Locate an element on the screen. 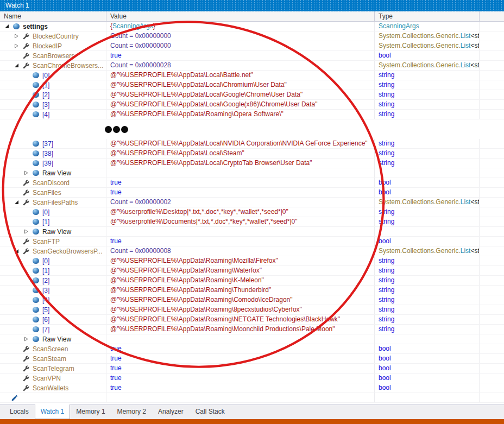 The image size is (504, 424). watch-row: settings{ScanningArgs}ScanningArgs is located at coordinates (252, 27).